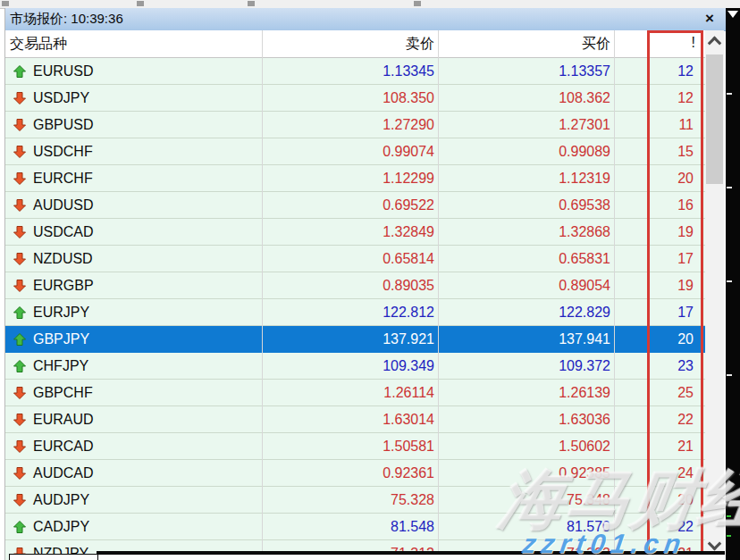 The height and width of the screenshot is (560, 740). I want to click on quote-row-audjpy: AUDJPY75.32875.34820, so click(356, 500).